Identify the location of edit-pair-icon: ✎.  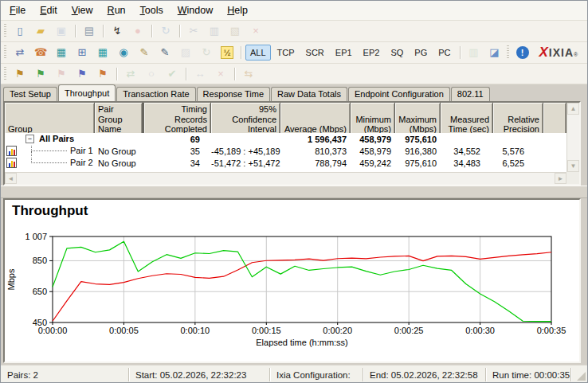
(144, 53).